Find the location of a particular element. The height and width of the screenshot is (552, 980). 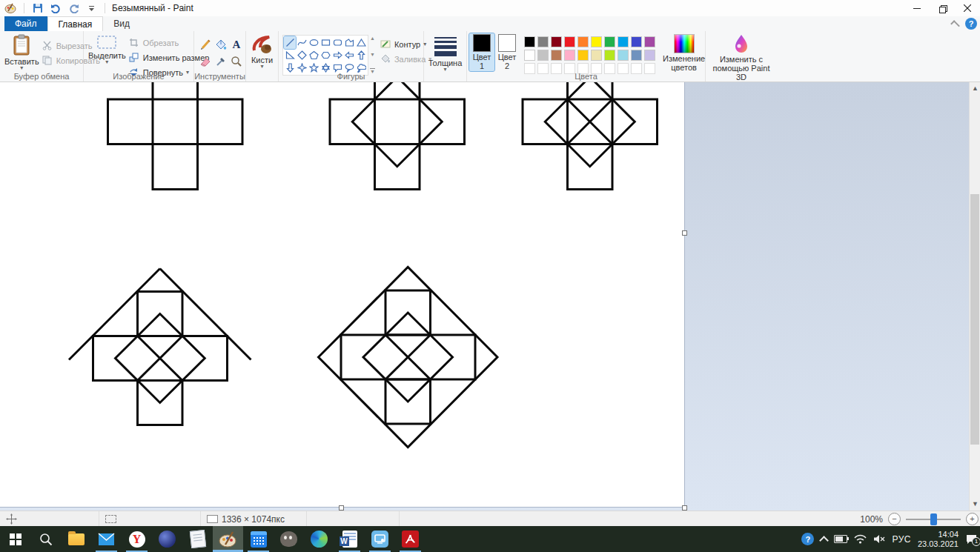

taskbar-explorer-button is located at coordinates (76, 539).